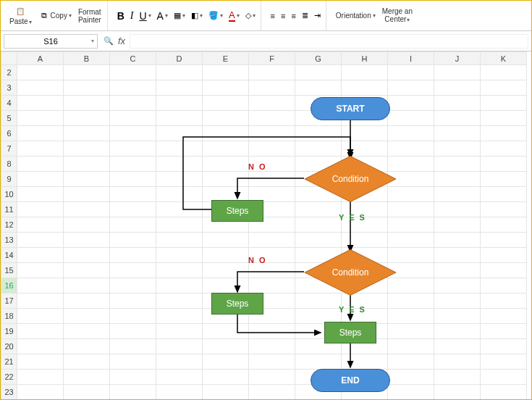 The image size is (532, 400). Describe the element at coordinates (41, 225) in the screenshot. I see `cell-A12` at that location.